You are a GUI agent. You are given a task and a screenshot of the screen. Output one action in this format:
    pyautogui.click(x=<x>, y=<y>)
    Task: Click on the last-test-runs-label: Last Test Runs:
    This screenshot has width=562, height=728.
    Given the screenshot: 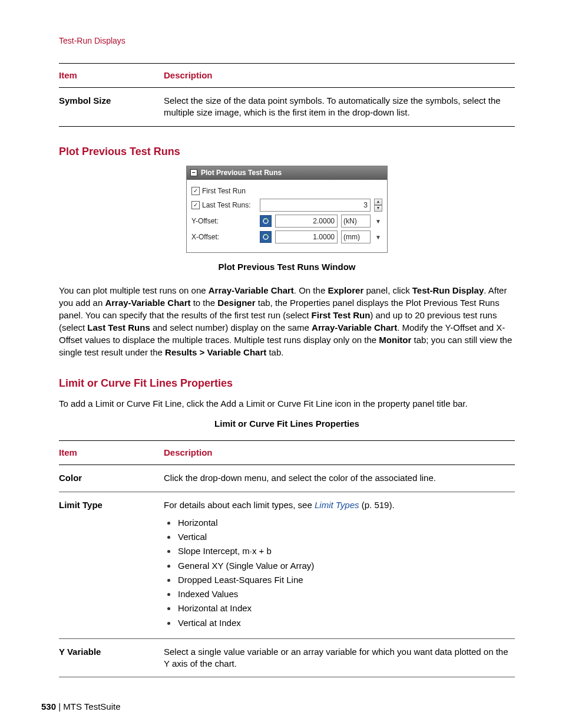 What is the action you would take?
    pyautogui.click(x=226, y=205)
    